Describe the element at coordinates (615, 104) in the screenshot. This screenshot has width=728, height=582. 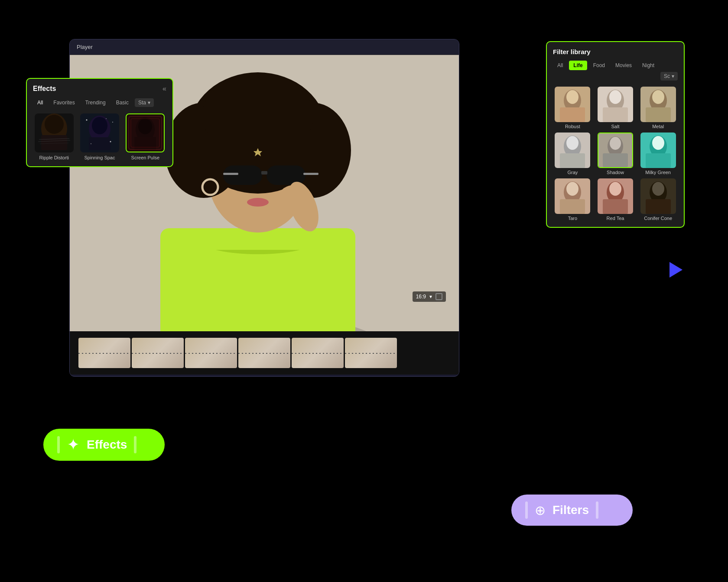
I see `filter-thumb-salt` at that location.